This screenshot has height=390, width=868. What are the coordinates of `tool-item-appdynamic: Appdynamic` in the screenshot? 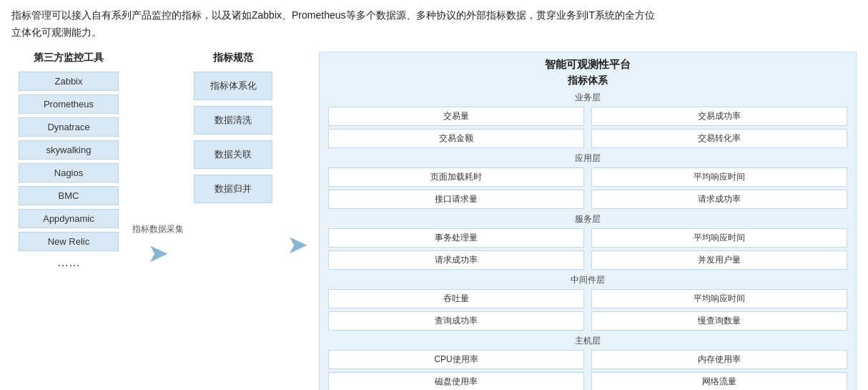 It's located at (69, 219).